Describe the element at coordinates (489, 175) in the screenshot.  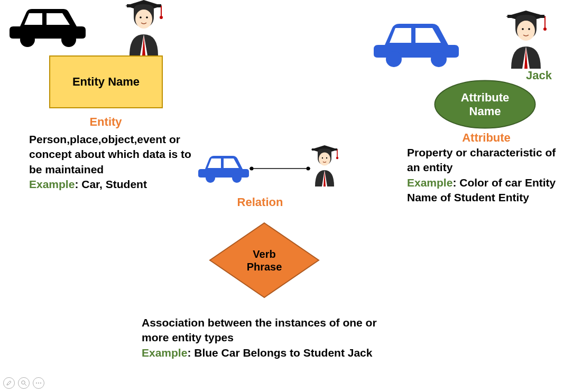
I see `attribute-description-block: Property or characteristic of an entity …` at that location.